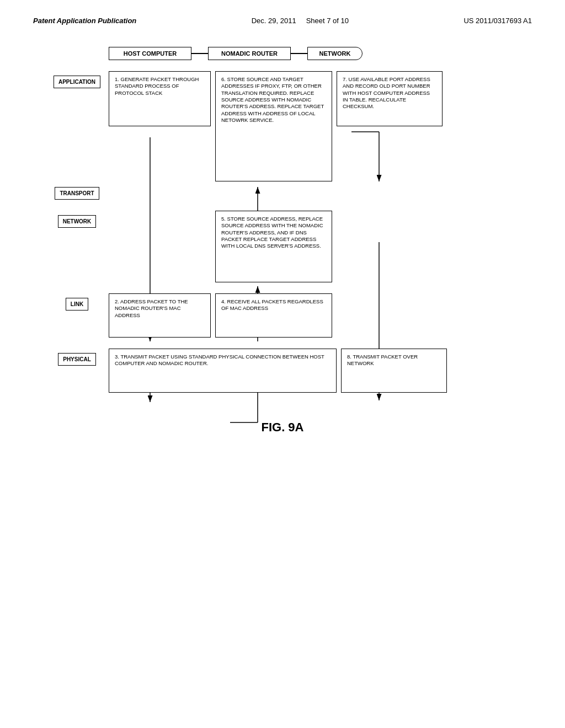 Image resolution: width=565 pixels, height=728 pixels. Describe the element at coordinates (315, 53) in the screenshot. I see `column-headers: HOST COMPUTER NOMADIC ROUTER NETWORK` at that location.